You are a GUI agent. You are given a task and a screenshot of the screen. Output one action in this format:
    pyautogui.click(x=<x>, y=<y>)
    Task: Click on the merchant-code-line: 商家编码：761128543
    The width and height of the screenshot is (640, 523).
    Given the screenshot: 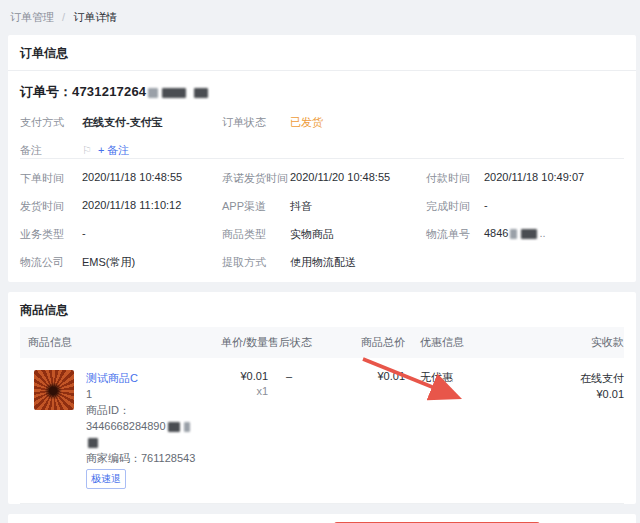 What is the action you would take?
    pyautogui.click(x=146, y=458)
    